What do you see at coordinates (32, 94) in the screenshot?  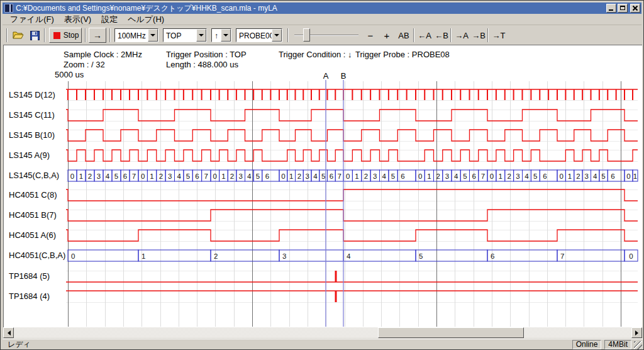 I see `channel-label: LS145 D(12)` at bounding box center [32, 94].